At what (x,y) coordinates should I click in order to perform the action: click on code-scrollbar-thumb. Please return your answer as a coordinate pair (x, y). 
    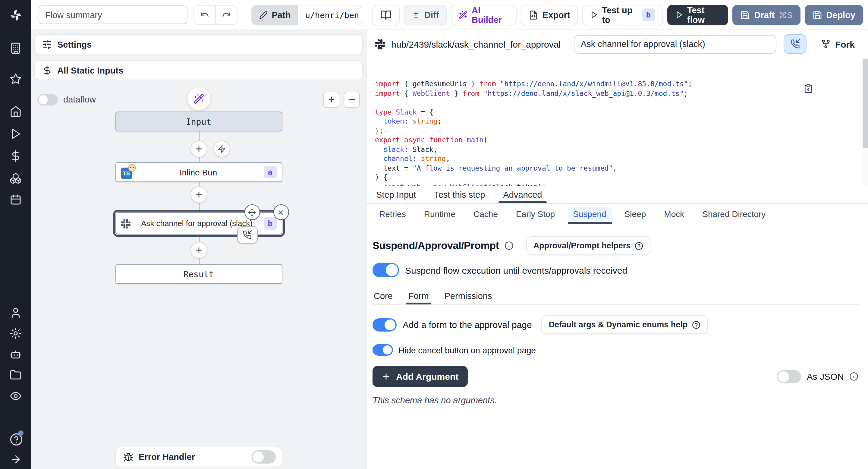
    Looking at the image, I should click on (865, 104).